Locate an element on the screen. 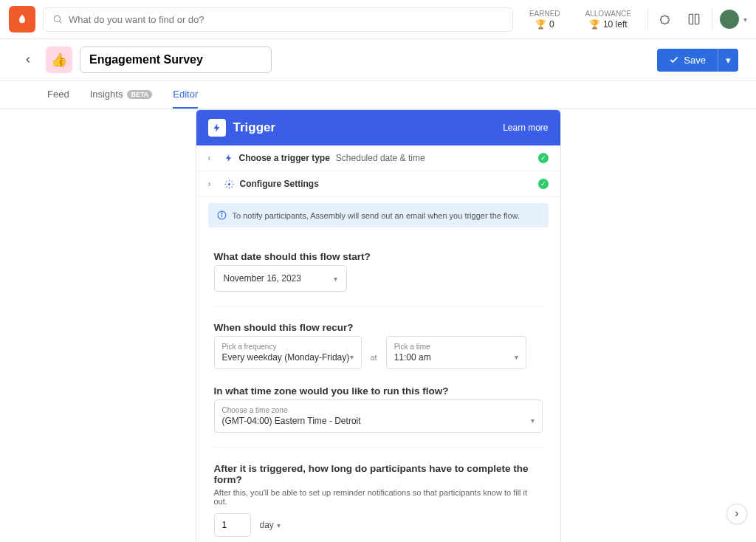  avatar is located at coordinates (729, 19).